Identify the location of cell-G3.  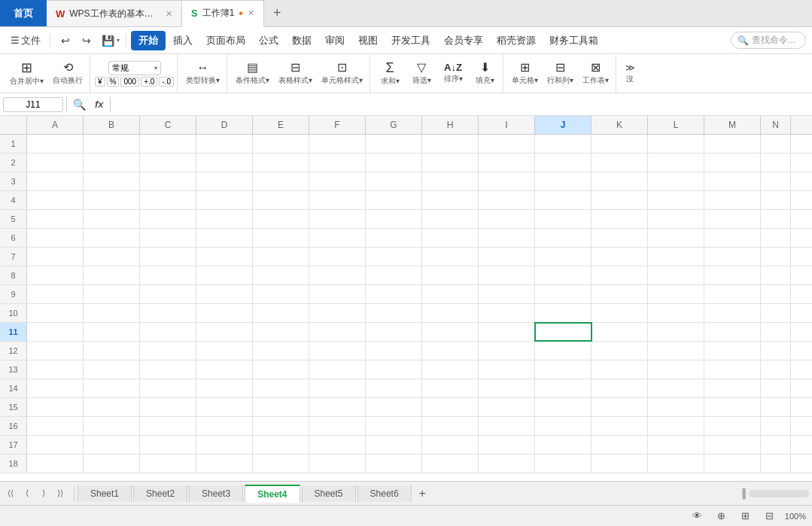
(394, 181).